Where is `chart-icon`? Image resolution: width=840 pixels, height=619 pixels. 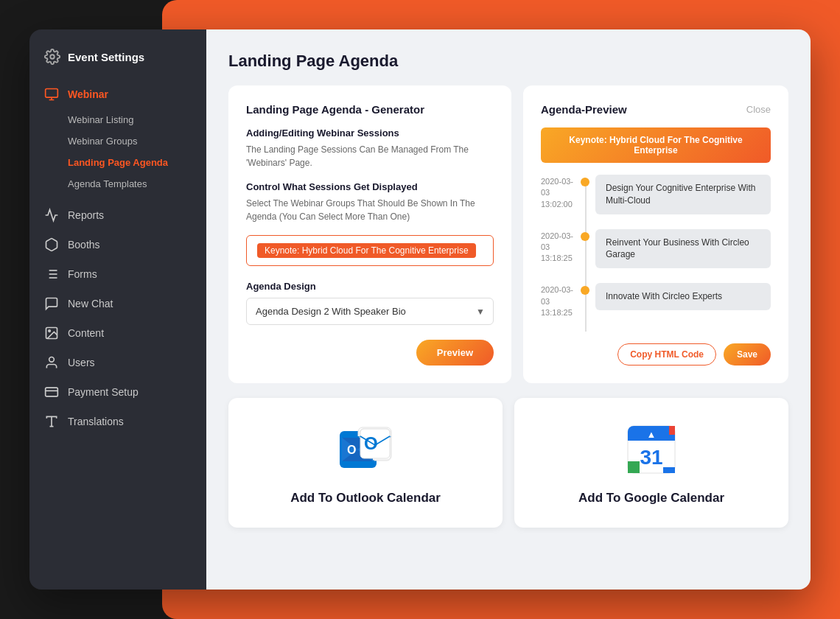 chart-icon is located at coordinates (52, 215).